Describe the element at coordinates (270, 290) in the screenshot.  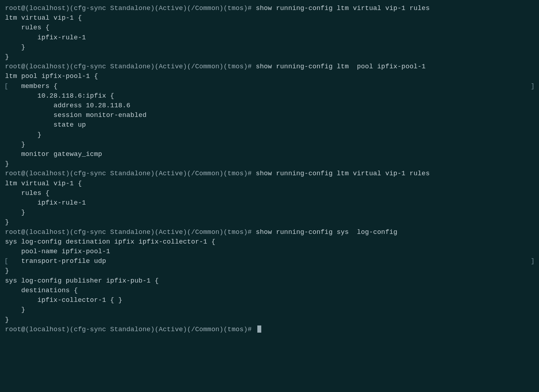
I see `terminal-output-line: destinations {` at that location.